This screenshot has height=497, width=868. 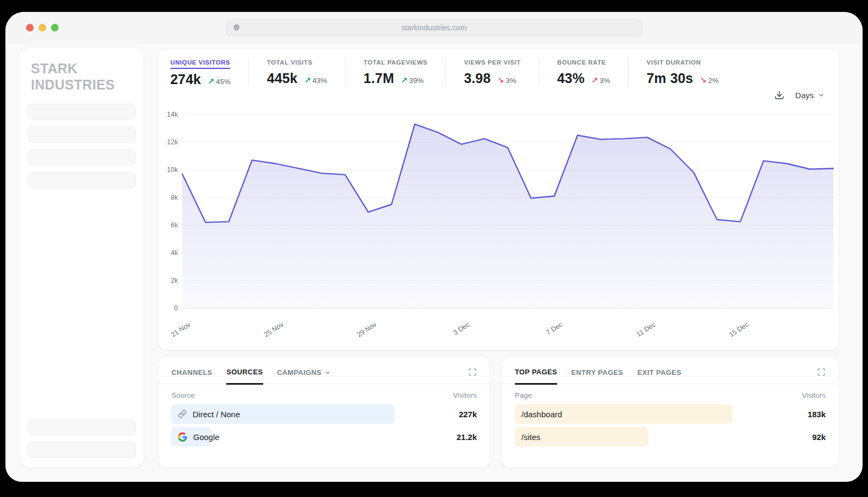 What do you see at coordinates (501, 72) in the screenshot?
I see `metric-views-per-visit: VIEWS PER VISIT 3.98 ↘3%` at bounding box center [501, 72].